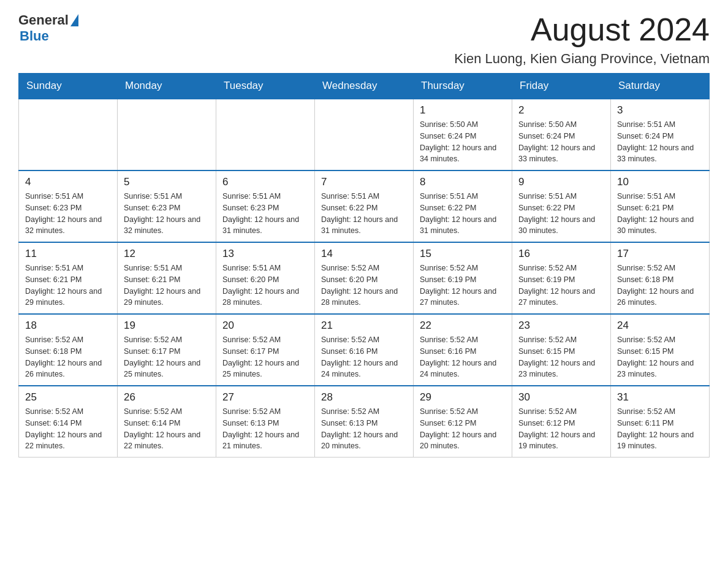  What do you see at coordinates (661, 422) in the screenshot?
I see `calendar-cell: 31Sunrise: 5:52 AMSunset: 6:11 PMDayligh…` at bounding box center [661, 422].